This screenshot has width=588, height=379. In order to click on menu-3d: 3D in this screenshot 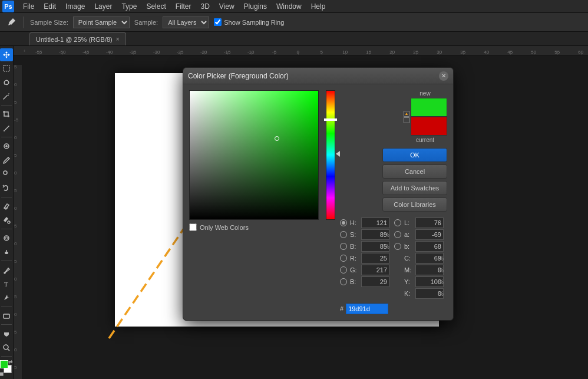, I will do `click(205, 6)`.